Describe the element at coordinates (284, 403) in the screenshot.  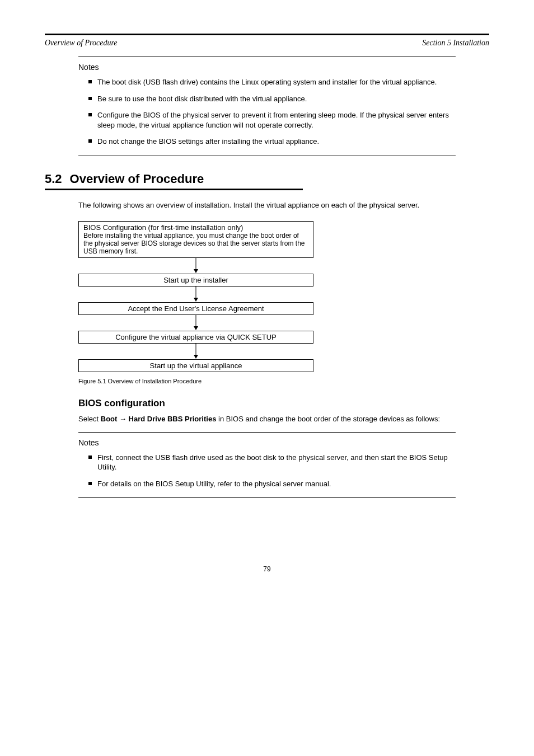
I see `bios-subheading: BIOS configuration` at that location.